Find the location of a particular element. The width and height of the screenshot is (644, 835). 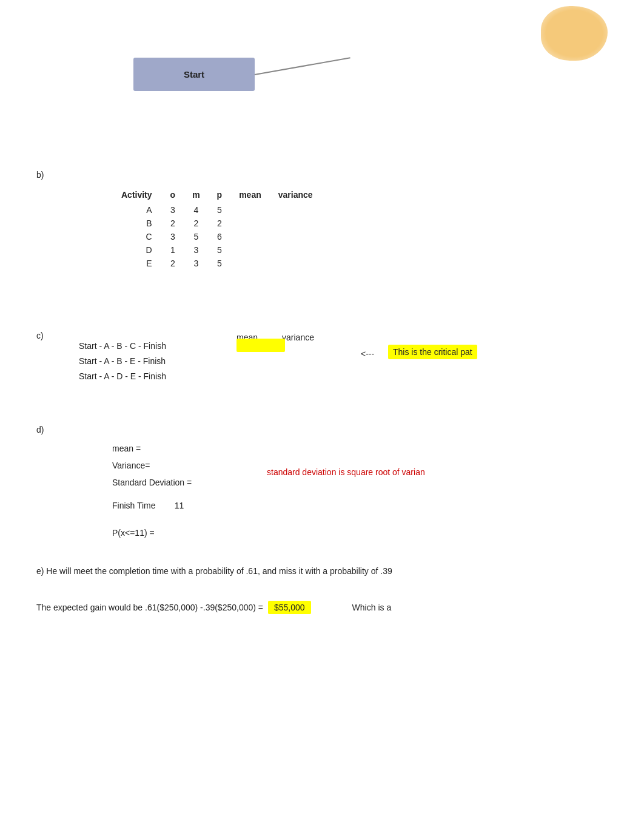

activity-table: Activity o m p mean variance A 3 4 5 B 2… is located at coordinates (226, 229).